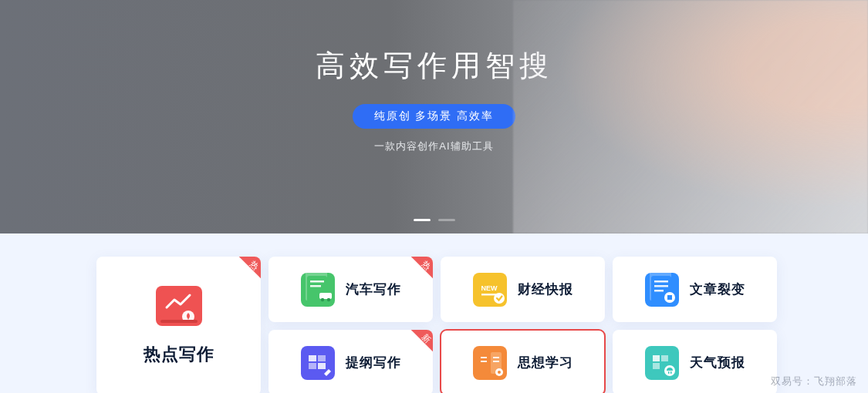 This screenshot has width=868, height=393. What do you see at coordinates (545, 362) in the screenshot?
I see `card-title: 思想学习` at bounding box center [545, 362].